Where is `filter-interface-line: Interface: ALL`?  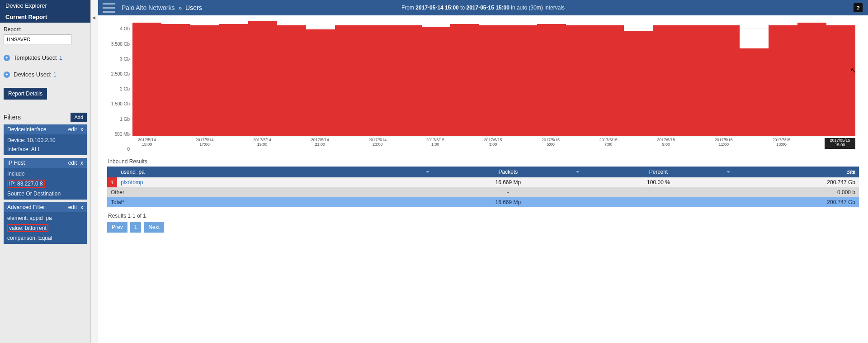 filter-interface-line: Interface: ALL is located at coordinates (45, 149).